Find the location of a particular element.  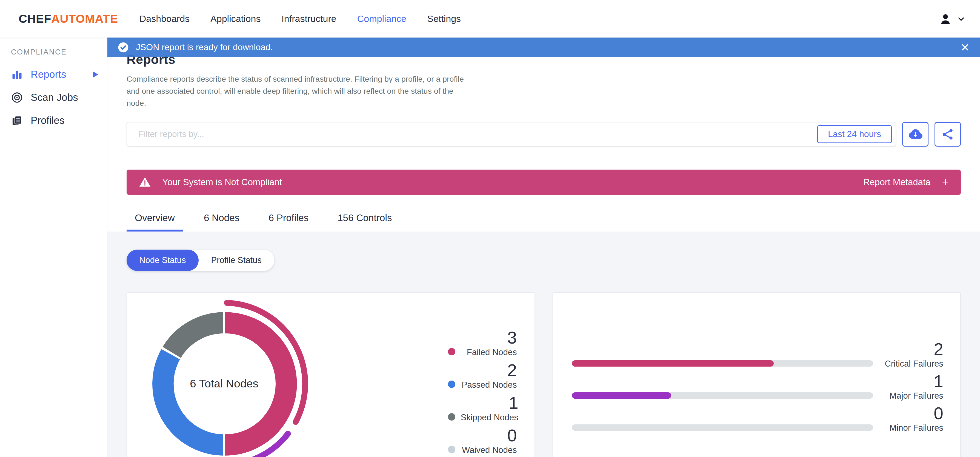

person-icon is located at coordinates (946, 19).